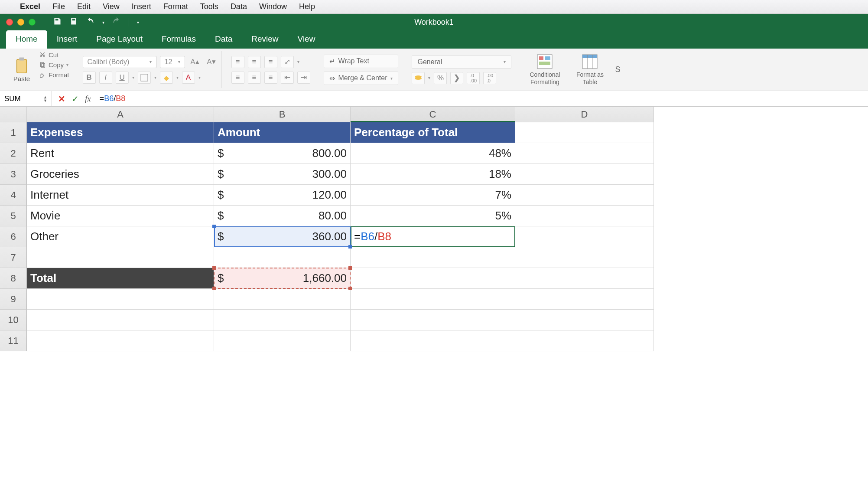 The width and height of the screenshot is (868, 484). I want to click on bold-button: B, so click(89, 78).